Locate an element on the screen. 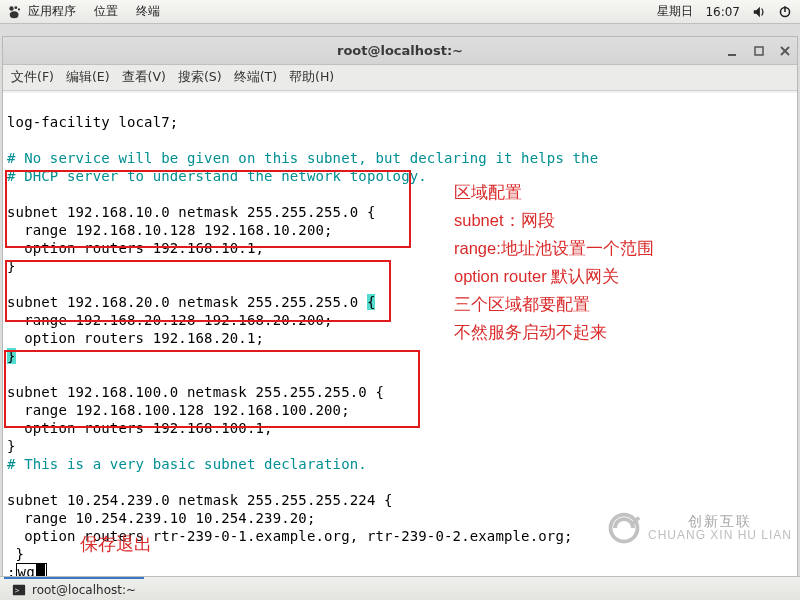  maximize-button is located at coordinates (759, 51).